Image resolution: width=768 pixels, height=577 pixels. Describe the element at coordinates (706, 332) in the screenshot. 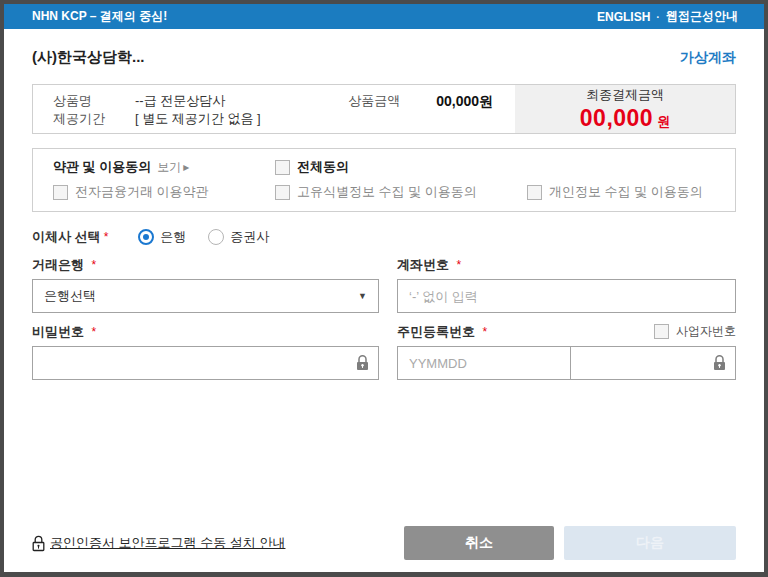

I see `business-number-label: 사업자번호` at that location.